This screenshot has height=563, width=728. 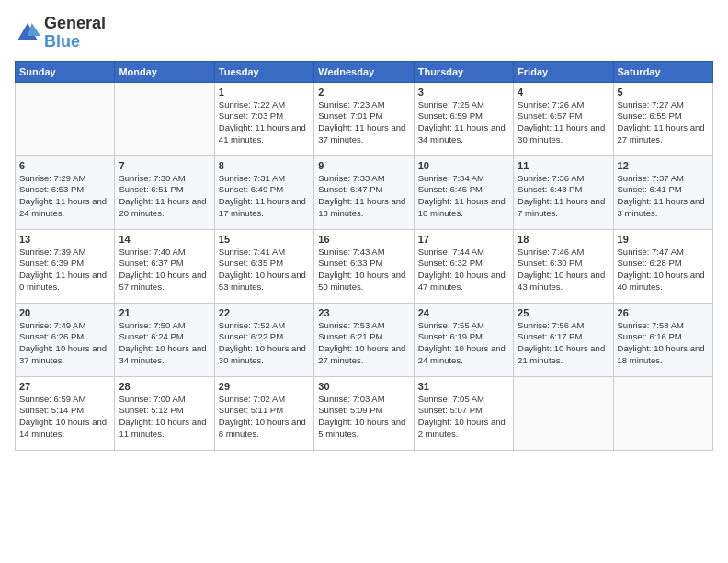 What do you see at coordinates (463, 386) in the screenshot?
I see `day-number: 31` at bounding box center [463, 386].